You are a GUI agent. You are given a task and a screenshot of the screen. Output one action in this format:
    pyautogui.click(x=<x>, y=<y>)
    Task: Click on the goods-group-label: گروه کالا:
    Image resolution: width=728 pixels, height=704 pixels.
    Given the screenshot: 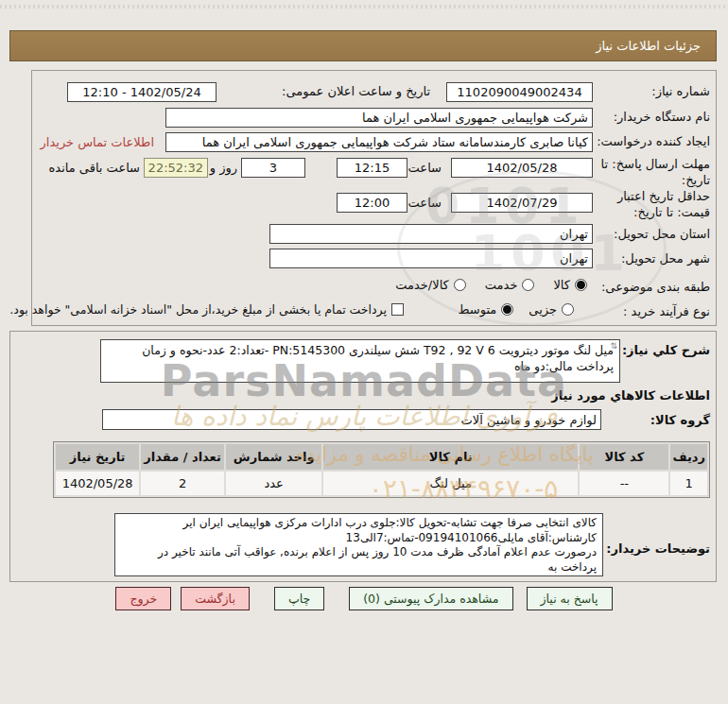 What is the action you would take?
    pyautogui.click(x=681, y=420)
    